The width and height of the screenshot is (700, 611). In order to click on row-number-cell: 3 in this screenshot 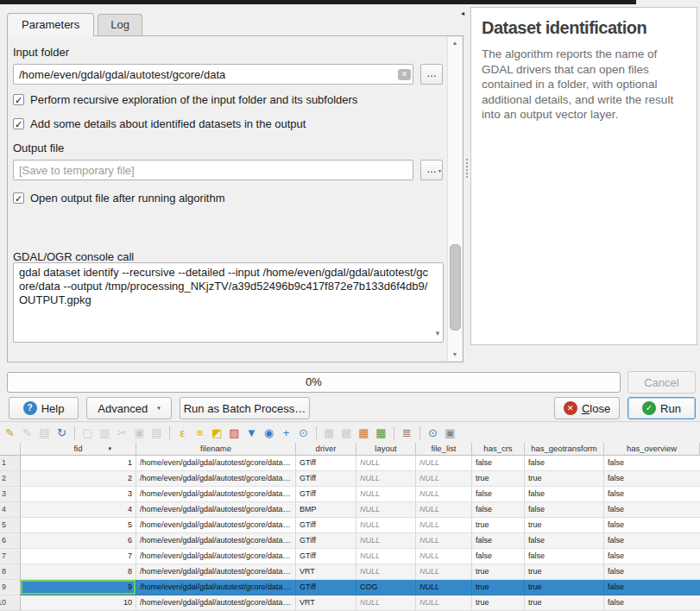, I will do `click(10, 494)`.